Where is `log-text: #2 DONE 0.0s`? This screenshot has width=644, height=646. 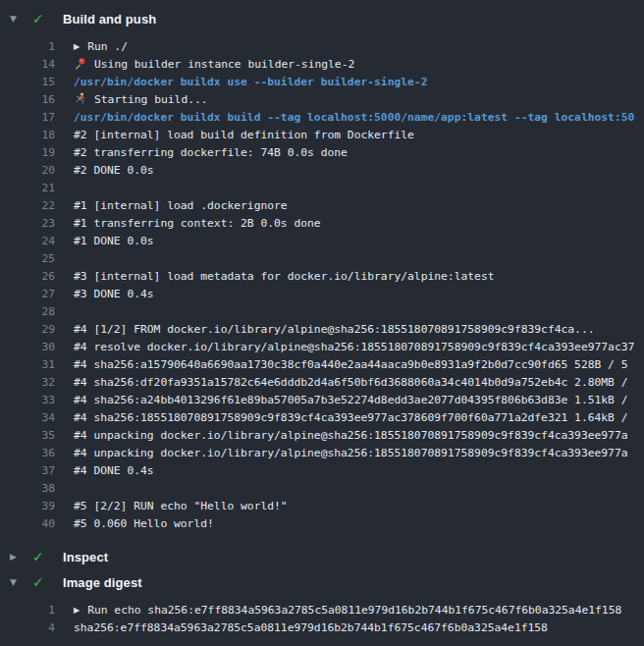
log-text: #2 DONE 0.0s is located at coordinates (104, 171).